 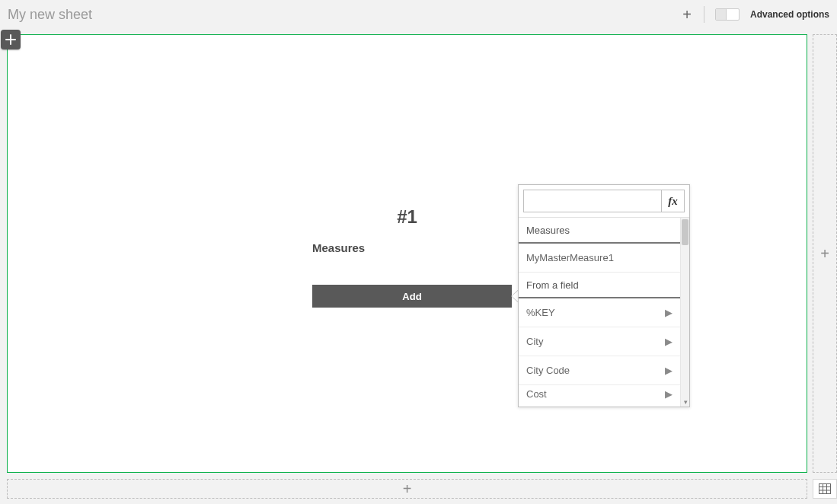 I want to click on list-item: %KEY ▶, so click(x=599, y=313).